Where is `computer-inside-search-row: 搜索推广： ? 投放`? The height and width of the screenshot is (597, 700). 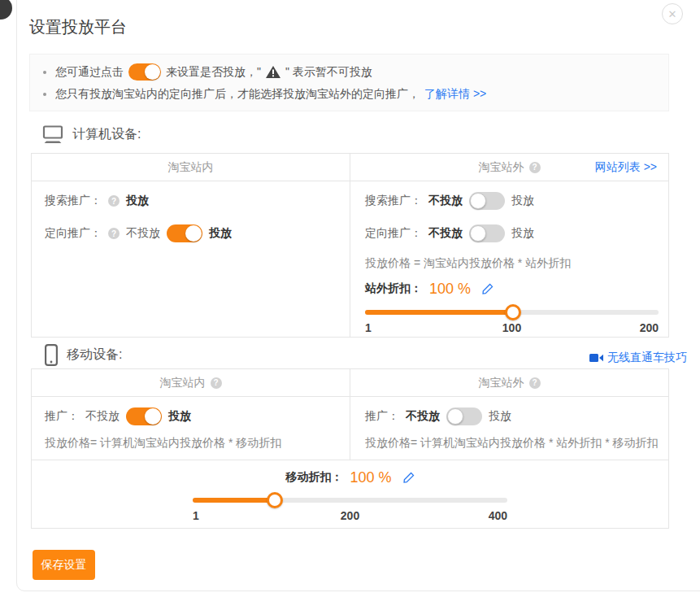
computer-inside-search-row: 搜索推广： ? 投放 is located at coordinates (192, 201).